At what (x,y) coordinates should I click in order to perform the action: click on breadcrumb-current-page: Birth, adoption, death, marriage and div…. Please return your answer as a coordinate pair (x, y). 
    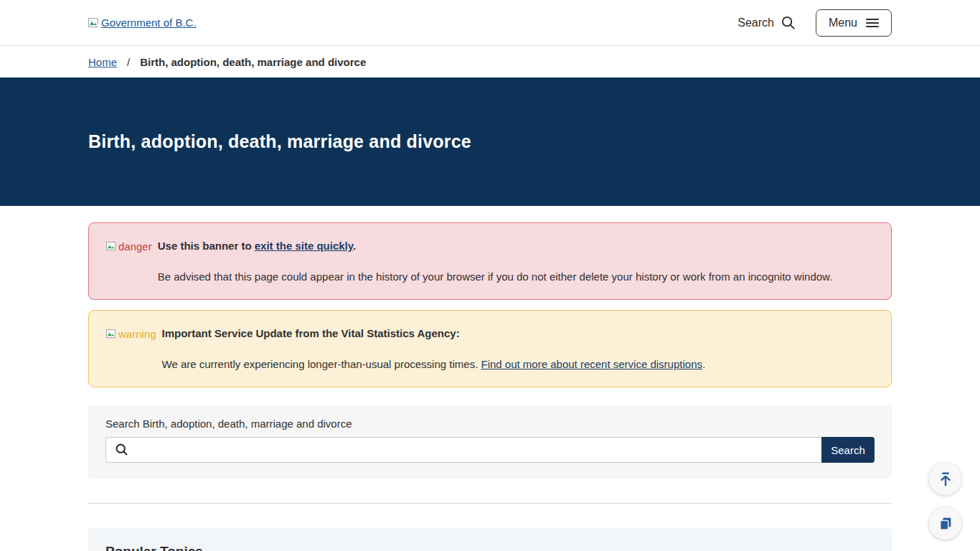
    Looking at the image, I should click on (253, 62).